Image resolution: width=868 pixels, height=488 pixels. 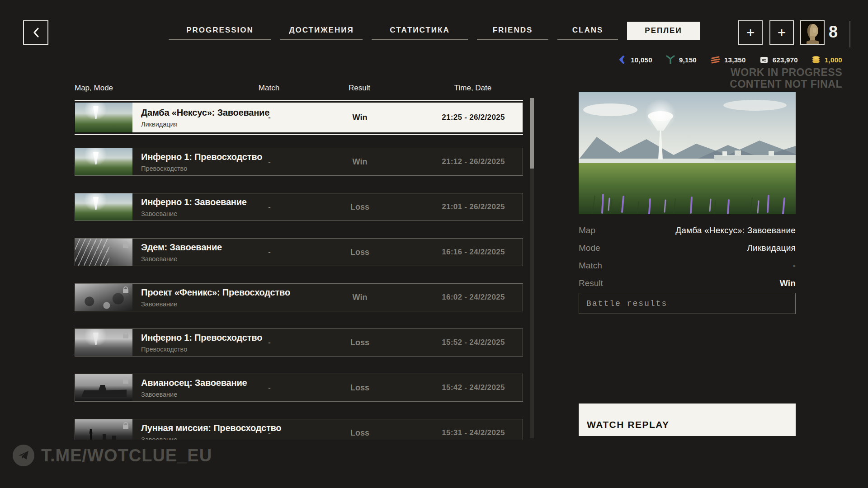 What do you see at coordinates (587, 230) in the screenshot?
I see `field-label: Map` at bounding box center [587, 230].